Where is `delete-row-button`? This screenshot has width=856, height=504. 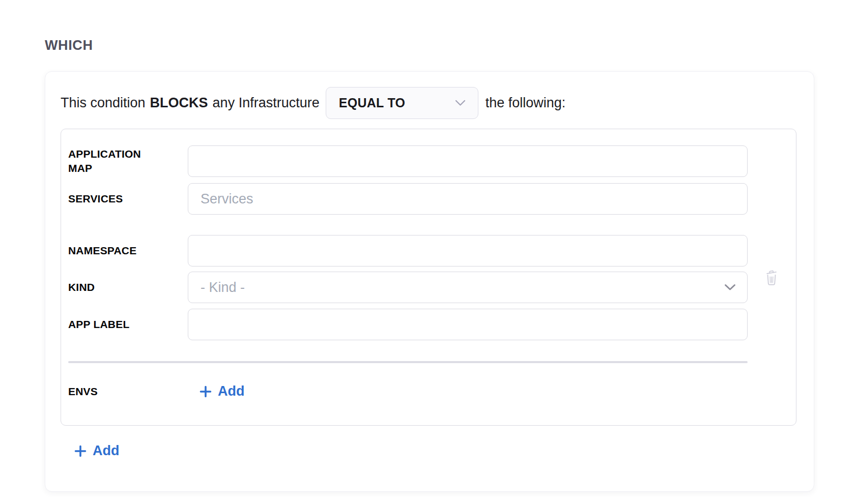 delete-row-button is located at coordinates (772, 277).